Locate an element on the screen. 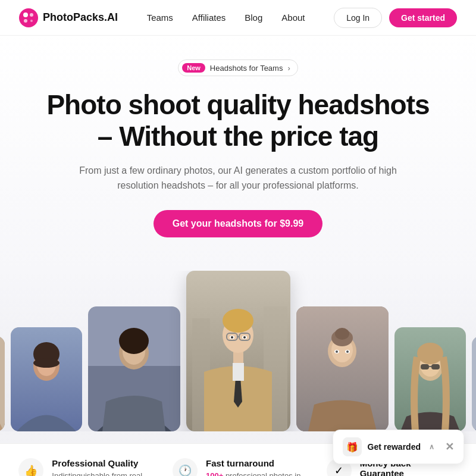 The height and width of the screenshot is (476, 476). hero-subtitle: From just a few ordinary photos, our AI … is located at coordinates (238, 178).